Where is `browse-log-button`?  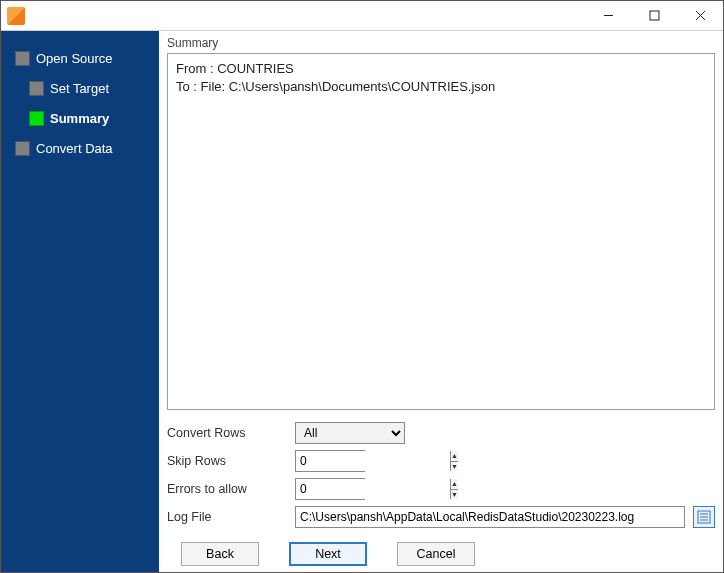
browse-log-button is located at coordinates (704, 517).